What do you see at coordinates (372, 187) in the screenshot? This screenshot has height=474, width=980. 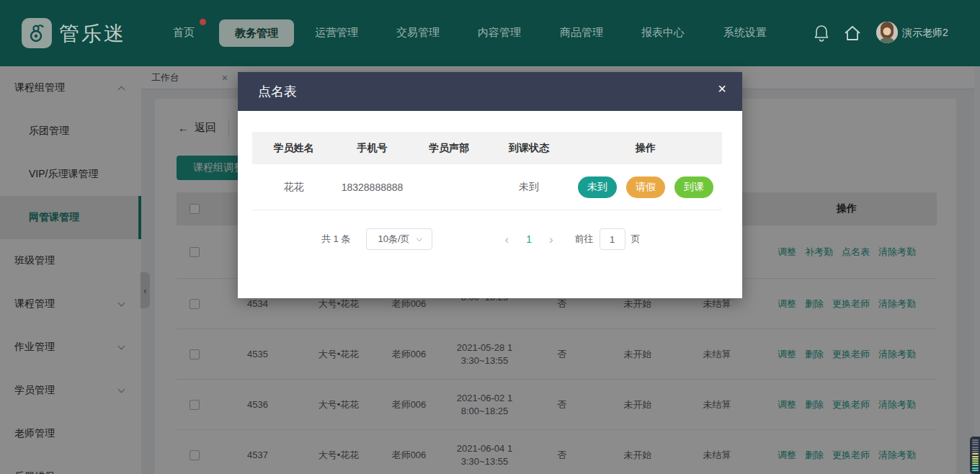 I see `student-phone: 18328888888` at bounding box center [372, 187].